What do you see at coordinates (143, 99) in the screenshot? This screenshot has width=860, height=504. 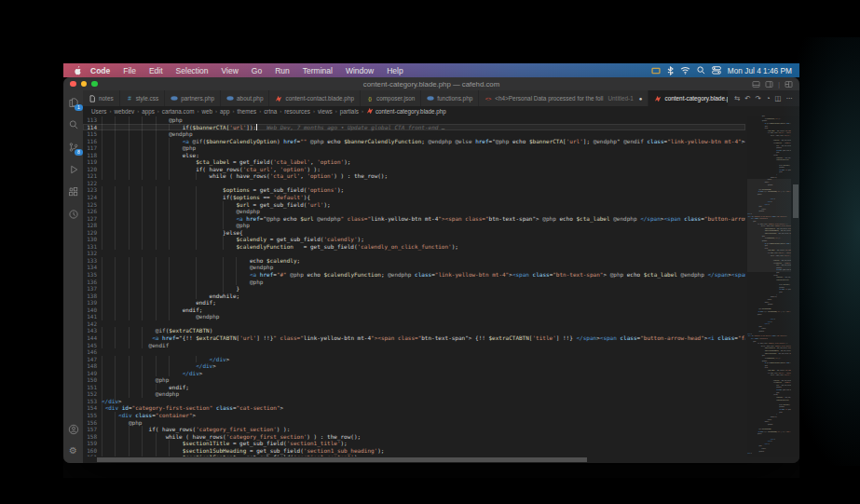 I see `tab-style.css: #style.css` at bounding box center [143, 99].